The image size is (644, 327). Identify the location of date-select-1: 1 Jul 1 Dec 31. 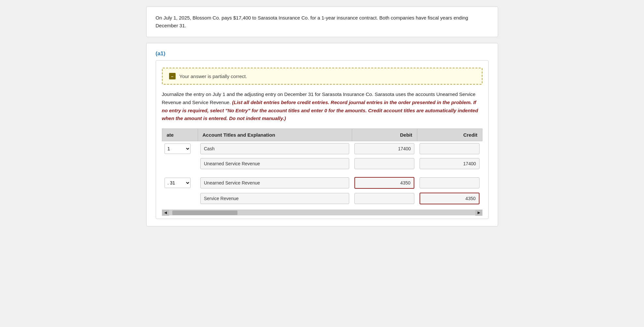
(178, 149).